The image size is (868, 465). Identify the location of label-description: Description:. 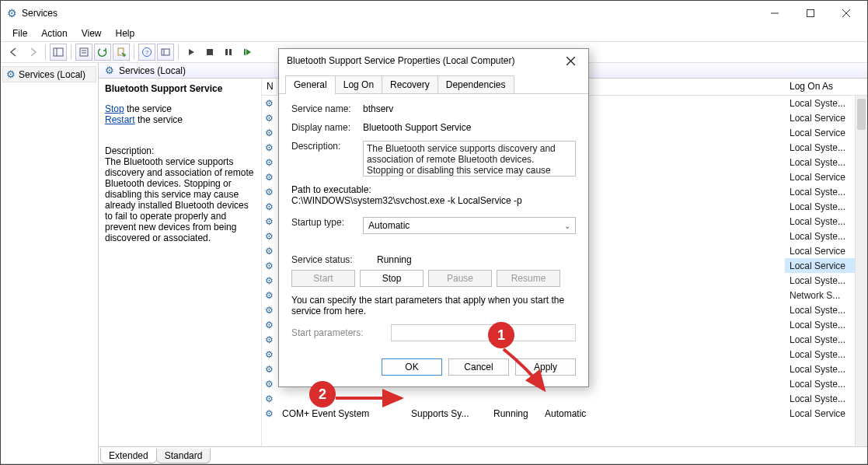
(327, 159).